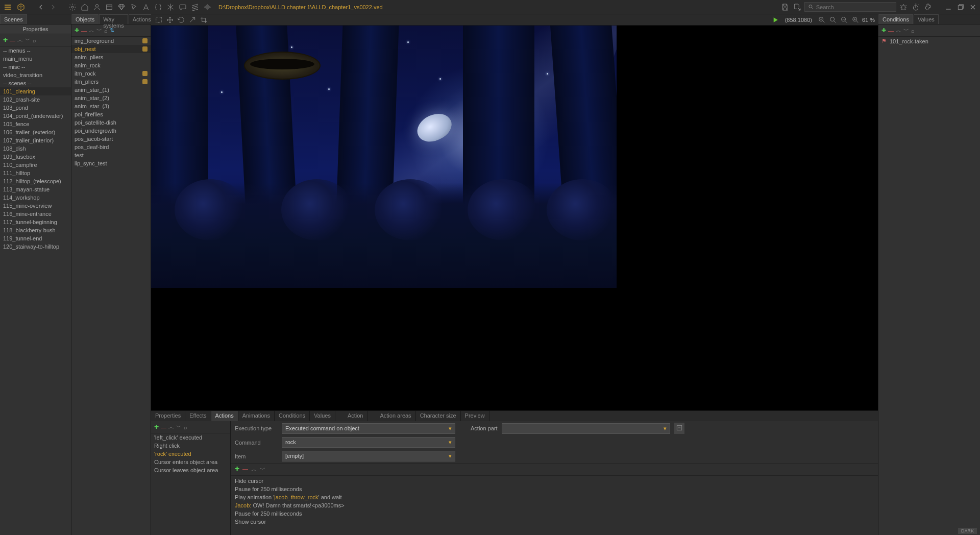 The image size is (980, 535). I want to click on bottom-tab: Animations, so click(256, 416).